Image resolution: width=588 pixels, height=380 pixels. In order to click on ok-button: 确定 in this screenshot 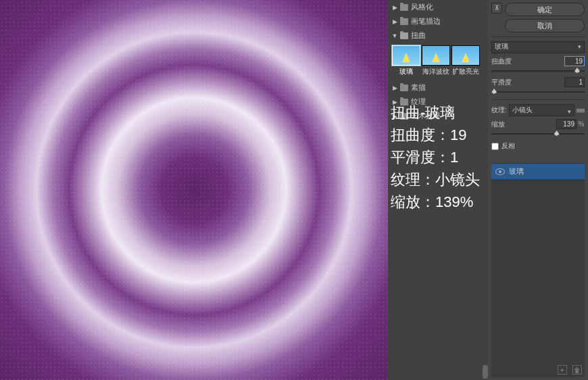, I will do `click(545, 9)`.